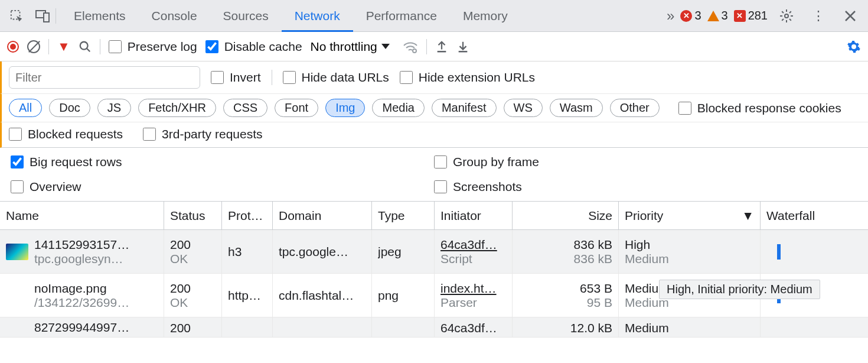  What do you see at coordinates (82, 215) in the screenshot?
I see `col-name: Name` at bounding box center [82, 215].